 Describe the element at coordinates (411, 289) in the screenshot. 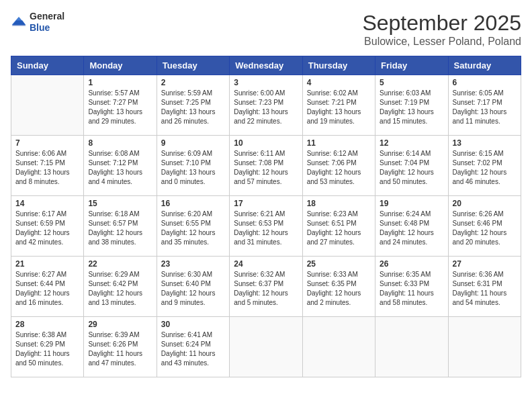

I see `day-content: Sunrise: 6:35 AM Sunset: 6:33 PM Dayligh…` at that location.